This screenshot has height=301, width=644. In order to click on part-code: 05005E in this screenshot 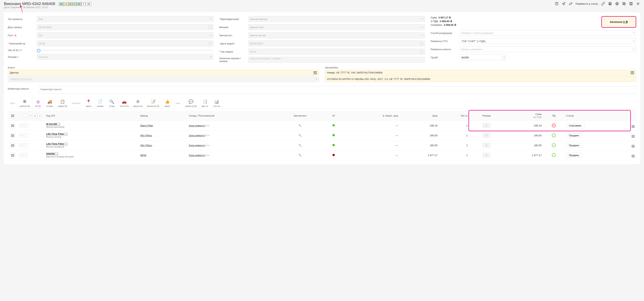, I will do `click(50, 154)`.